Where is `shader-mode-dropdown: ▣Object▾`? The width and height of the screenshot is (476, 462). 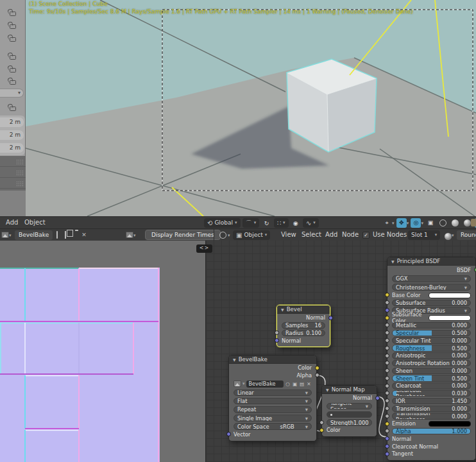
shader-mode-dropdown: ▣Object▾ is located at coordinates (251, 235).